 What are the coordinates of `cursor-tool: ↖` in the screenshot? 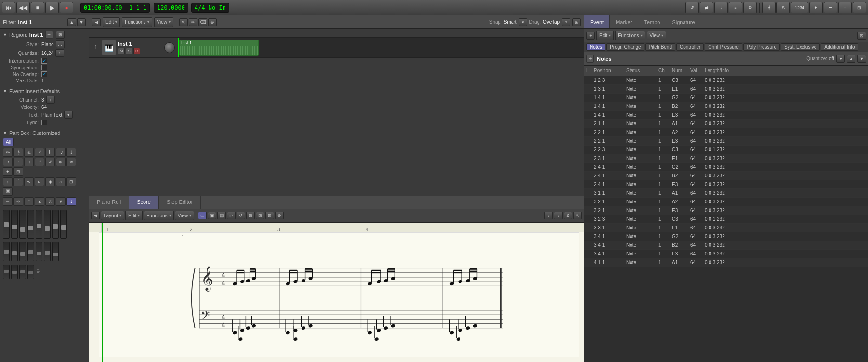 It's located at (184, 22).